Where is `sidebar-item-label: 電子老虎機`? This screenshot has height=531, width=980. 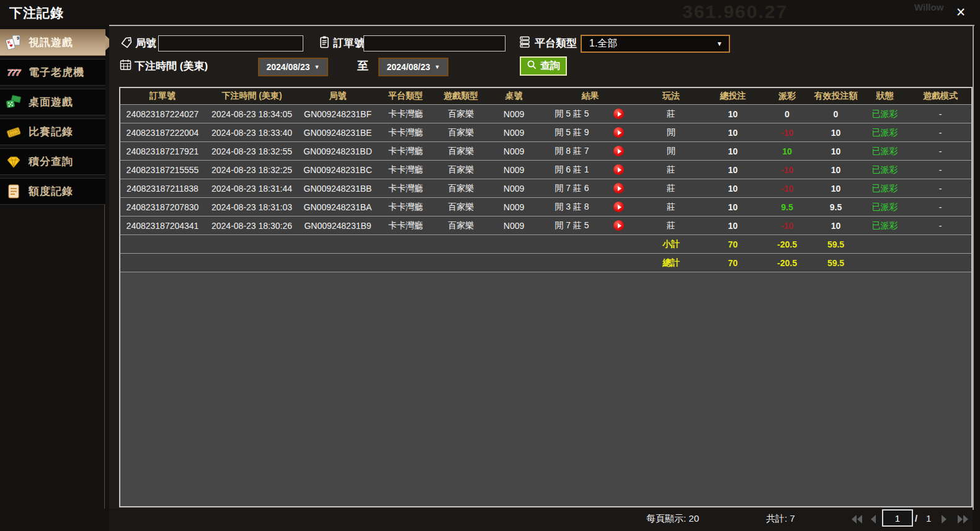 sidebar-item-label: 電子老虎機 is located at coordinates (56, 72).